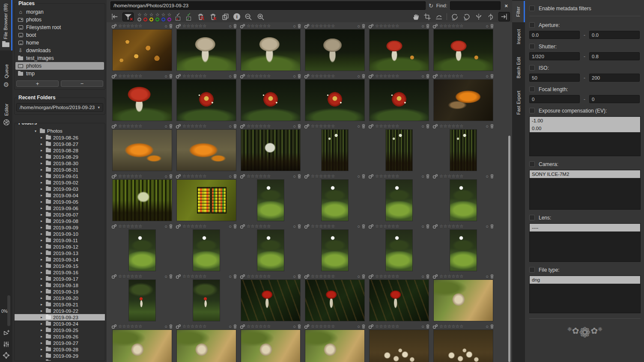  Describe the element at coordinates (60, 12) in the screenshot. I see `place-item-morgan: ⌂morgan` at that location.